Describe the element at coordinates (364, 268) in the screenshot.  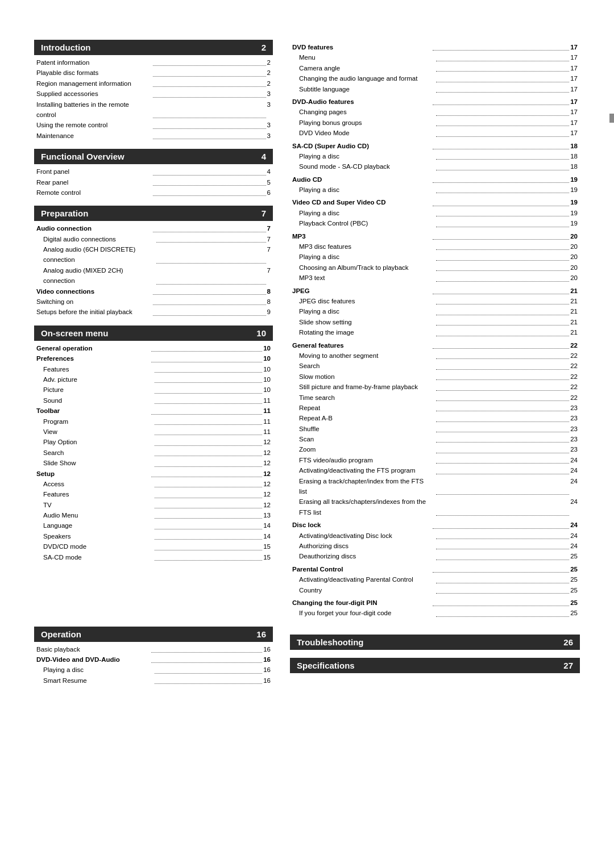
I see `toc-label: Choosing an Album/Track to playback` at that location.